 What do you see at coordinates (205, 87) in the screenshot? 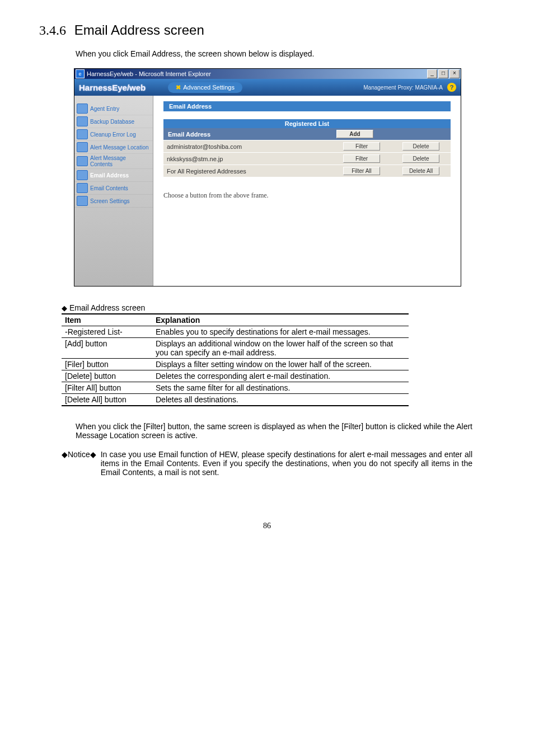
I see `tab-advanced-settings: ✖ Advanced Settings` at bounding box center [205, 87].